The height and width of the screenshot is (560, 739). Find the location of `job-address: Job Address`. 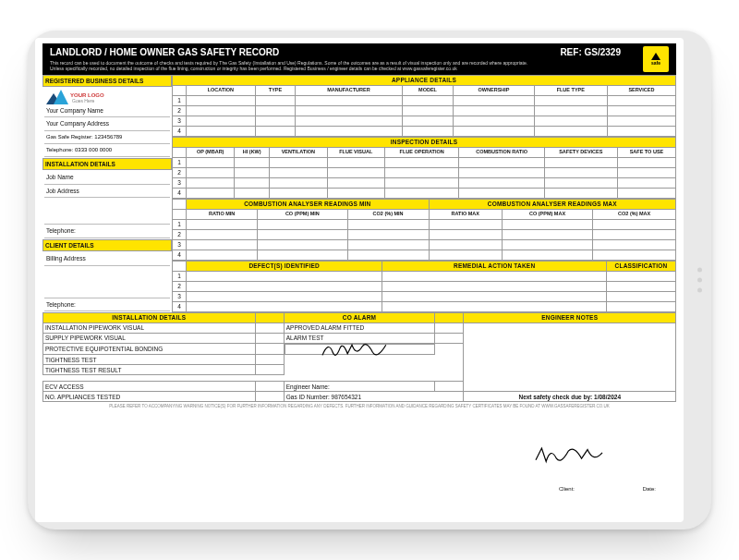

job-address: Job Address is located at coordinates (107, 191).